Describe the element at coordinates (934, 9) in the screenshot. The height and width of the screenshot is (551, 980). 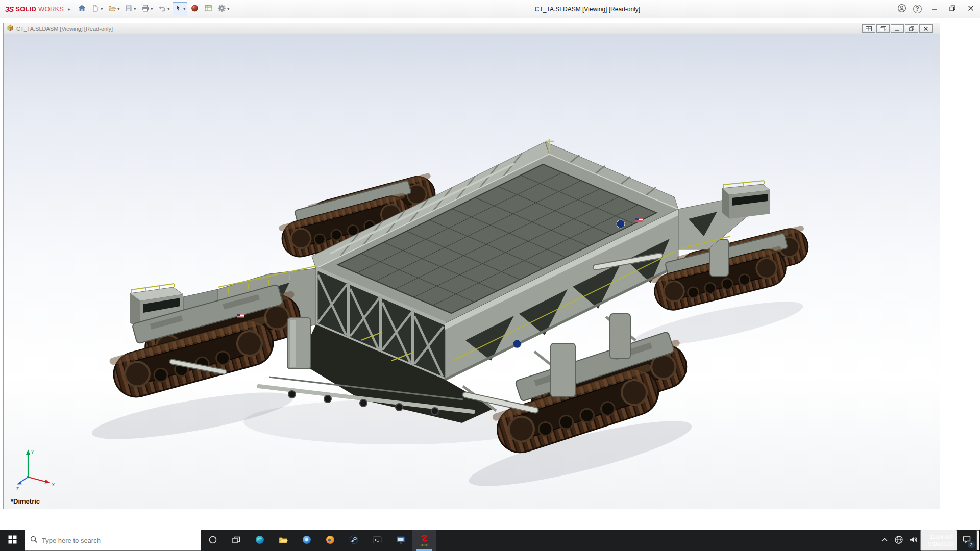
I see `minimize-button` at that location.